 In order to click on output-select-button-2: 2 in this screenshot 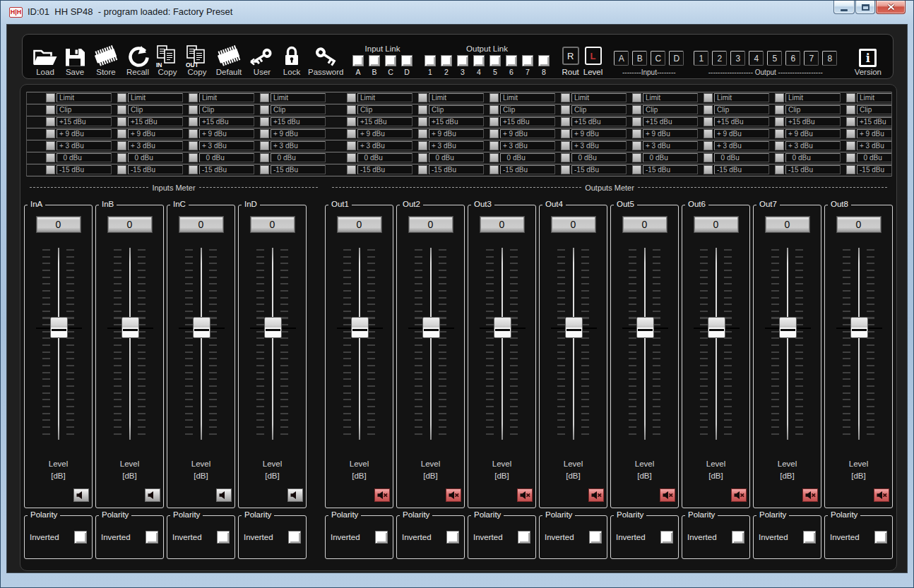, I will do `click(719, 58)`.